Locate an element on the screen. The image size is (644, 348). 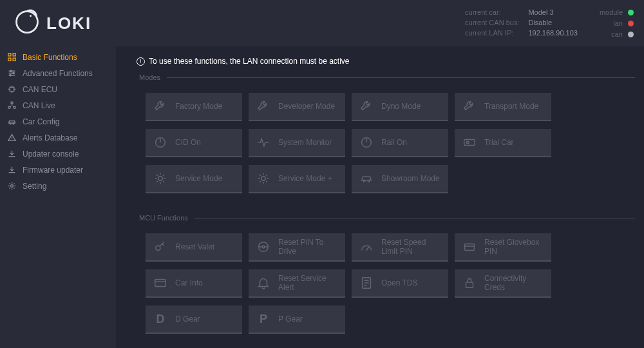
tile-factory-mode: Factory Mode is located at coordinates (194, 107).